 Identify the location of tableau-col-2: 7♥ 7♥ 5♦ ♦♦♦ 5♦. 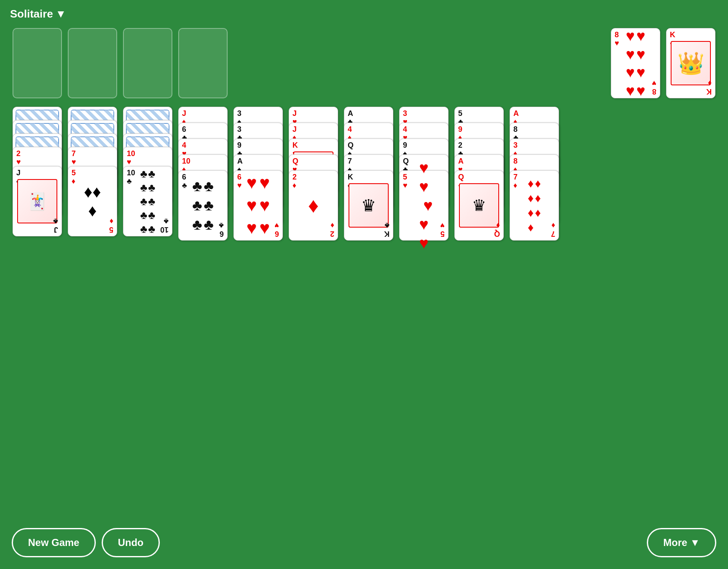
(92, 182).